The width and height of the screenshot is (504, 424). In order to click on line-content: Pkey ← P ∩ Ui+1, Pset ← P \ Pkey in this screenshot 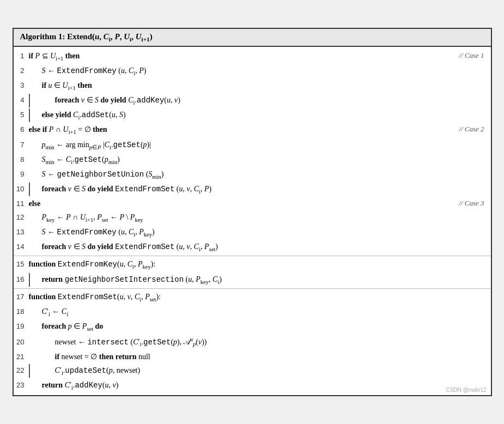, I will do `click(260, 218)`.